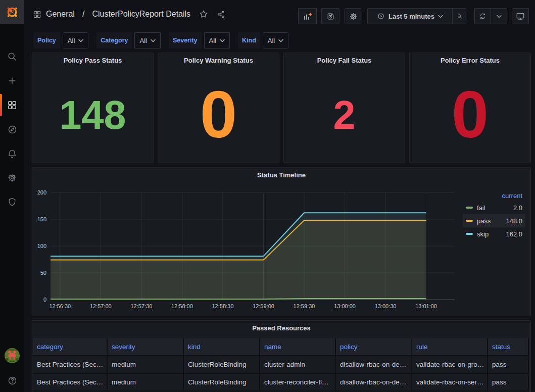 The height and width of the screenshot is (392, 535). What do you see at coordinates (45, 300) in the screenshot?
I see `svg-text: 0` at bounding box center [45, 300].